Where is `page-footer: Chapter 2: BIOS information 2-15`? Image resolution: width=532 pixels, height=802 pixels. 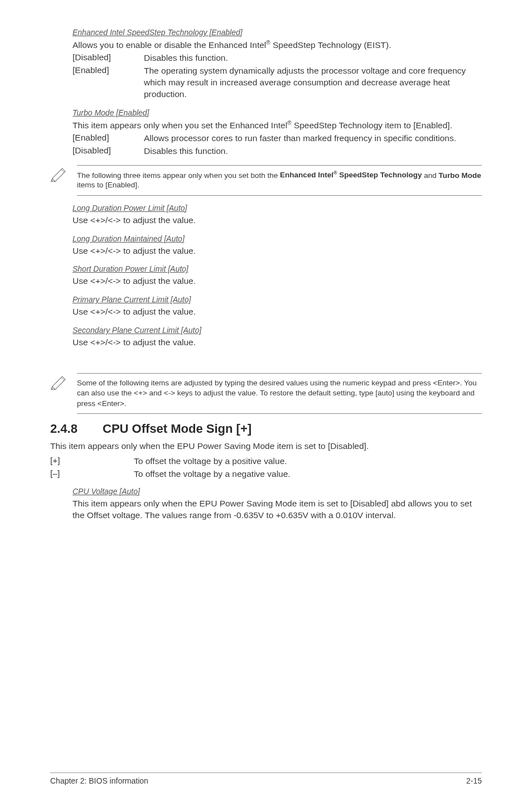
page-footer: Chapter 2: BIOS information 2-15 is located at coordinates (266, 779).